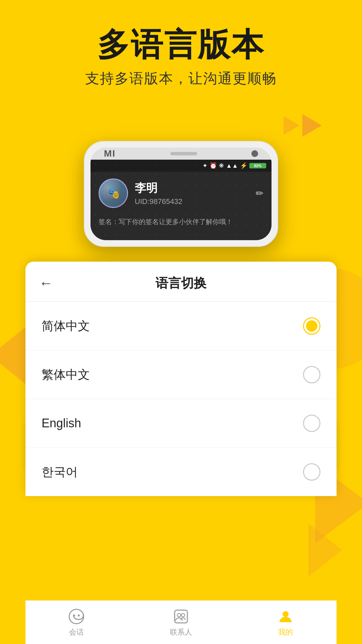 The image size is (362, 644). What do you see at coordinates (60, 472) in the screenshot?
I see `language-name-korean: 한국어` at bounding box center [60, 472].